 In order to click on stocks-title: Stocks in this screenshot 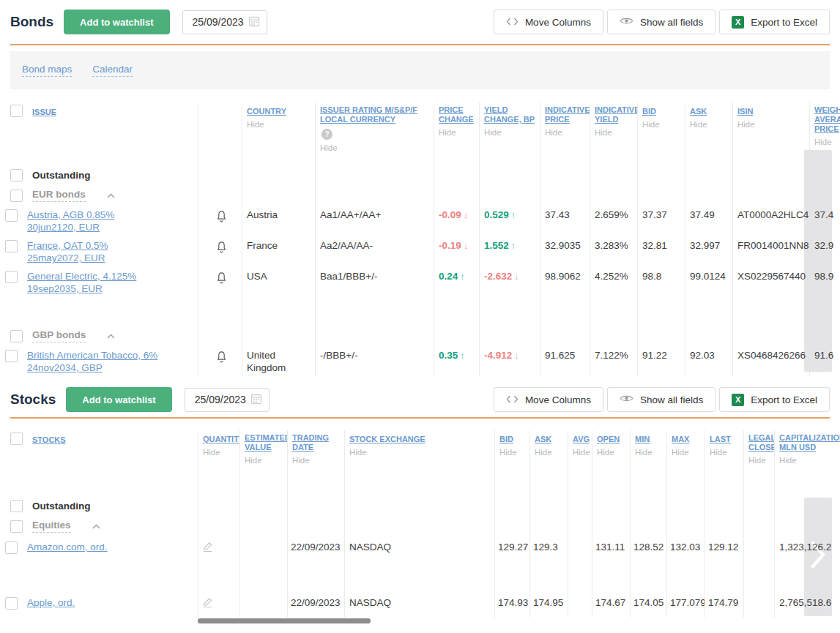, I will do `click(33, 400)`.